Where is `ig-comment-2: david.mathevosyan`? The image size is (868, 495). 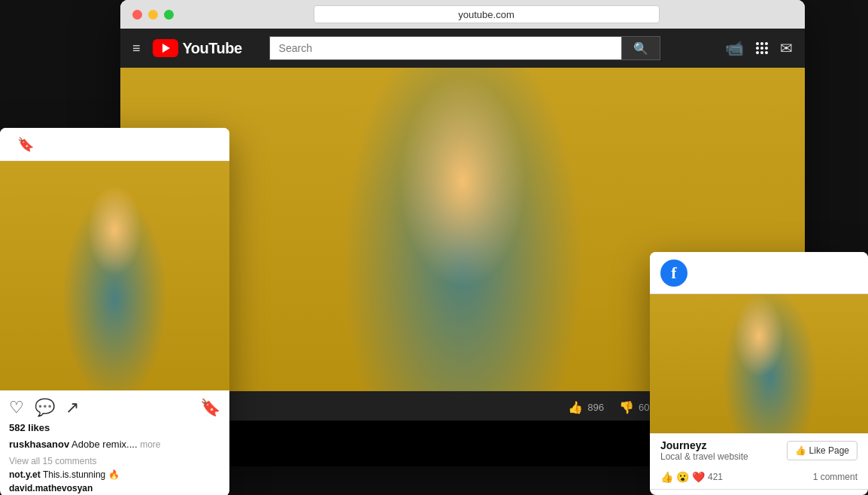
ig-comment-2: david.mathevosyan is located at coordinates (114, 489).